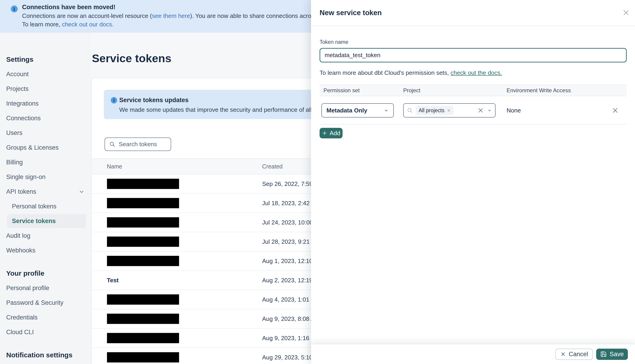 This screenshot has width=635, height=364. Describe the element at coordinates (46, 74) in the screenshot. I see `sidebar-item-account: Account` at that location.